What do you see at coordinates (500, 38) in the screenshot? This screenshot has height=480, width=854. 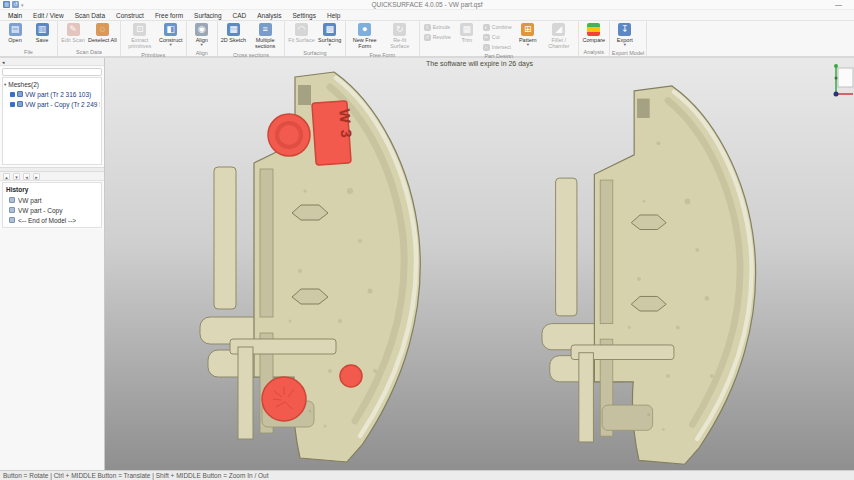 I see `ribbon-group-part-design: ⇧ Extrude ↺ Revolve ▦ Trim ◐ Combine` at bounding box center [500, 38].